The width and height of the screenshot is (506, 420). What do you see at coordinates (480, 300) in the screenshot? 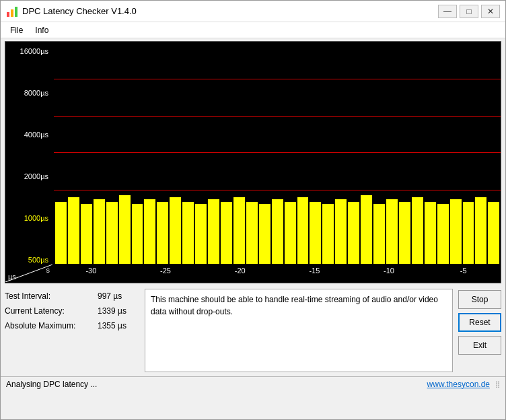
I see `stop-button: Stop` at bounding box center [480, 300].